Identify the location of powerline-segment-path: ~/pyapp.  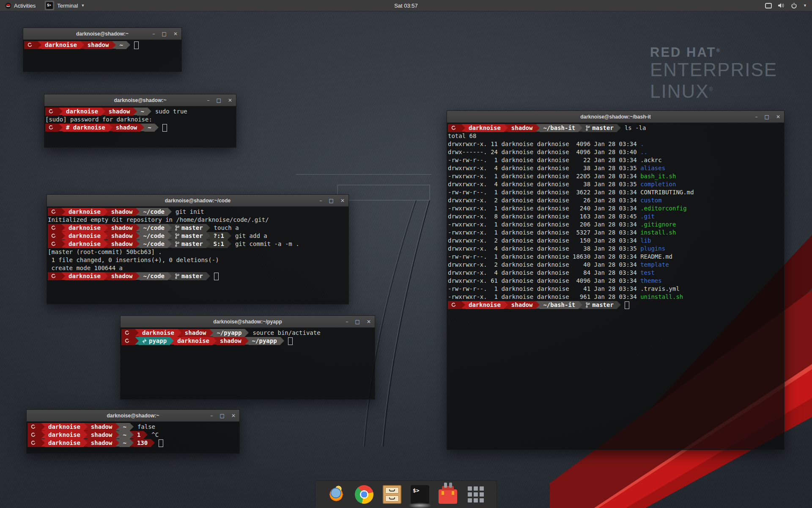
(265, 341).